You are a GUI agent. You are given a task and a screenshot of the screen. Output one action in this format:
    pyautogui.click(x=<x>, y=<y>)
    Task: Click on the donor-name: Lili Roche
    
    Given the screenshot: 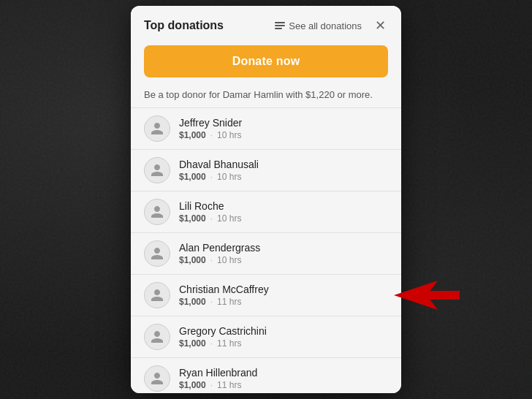 What is the action you would take?
    pyautogui.click(x=284, y=206)
    